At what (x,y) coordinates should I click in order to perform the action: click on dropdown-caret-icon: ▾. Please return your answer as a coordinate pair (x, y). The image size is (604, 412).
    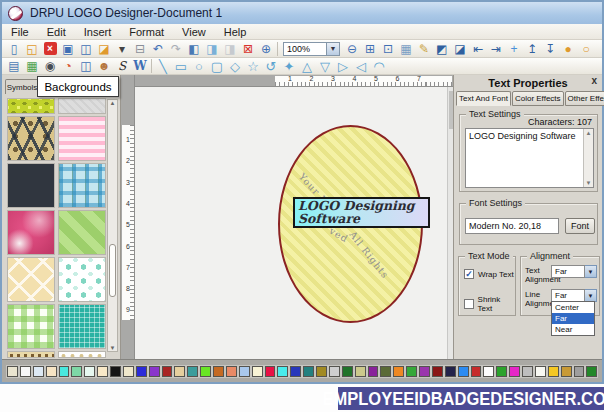
    Looking at the image, I should click on (122, 49).